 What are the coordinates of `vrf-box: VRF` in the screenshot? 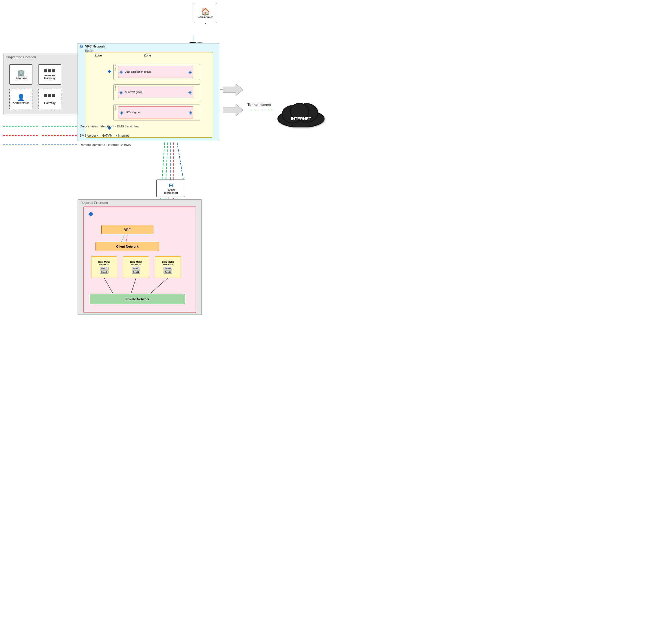 It's located at (127, 230).